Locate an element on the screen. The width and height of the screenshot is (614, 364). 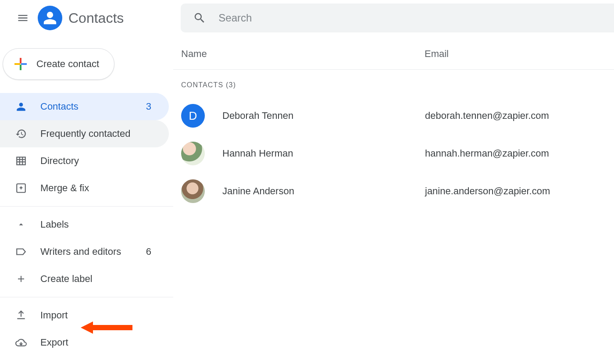
sidebar-export-label: Export is located at coordinates (104, 343).